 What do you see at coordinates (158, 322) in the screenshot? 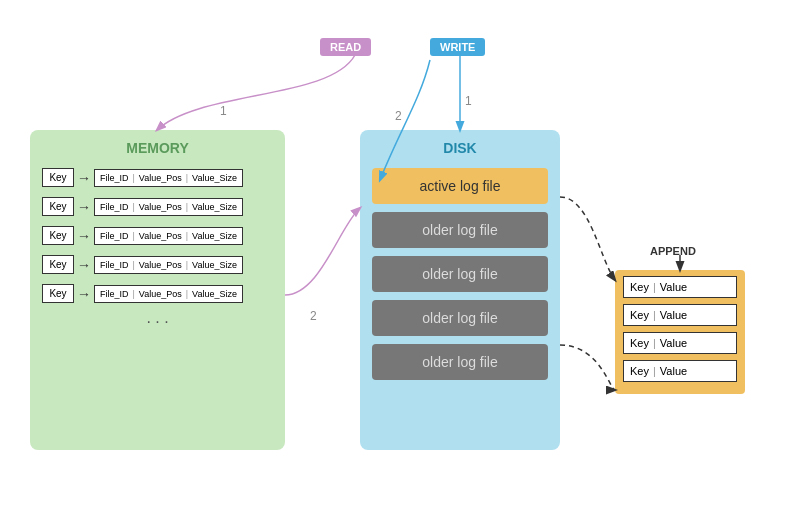
I see `mem-dots: · · ·` at bounding box center [158, 322].